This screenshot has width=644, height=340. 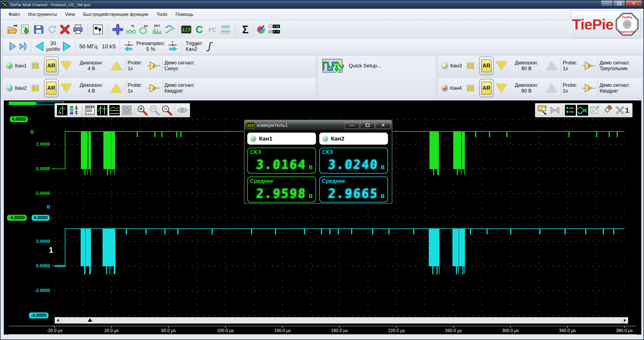 I want to click on fft-graph-button: FFT, so click(x=157, y=29).